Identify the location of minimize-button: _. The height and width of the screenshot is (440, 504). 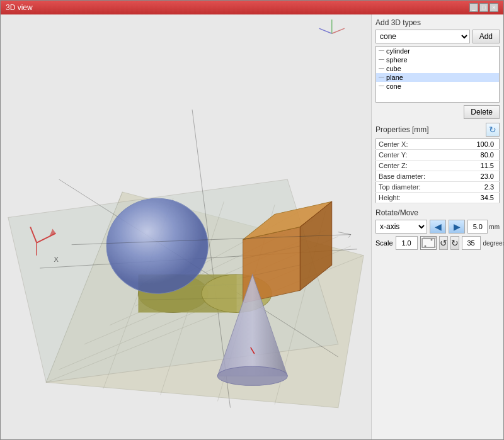
(474, 8).